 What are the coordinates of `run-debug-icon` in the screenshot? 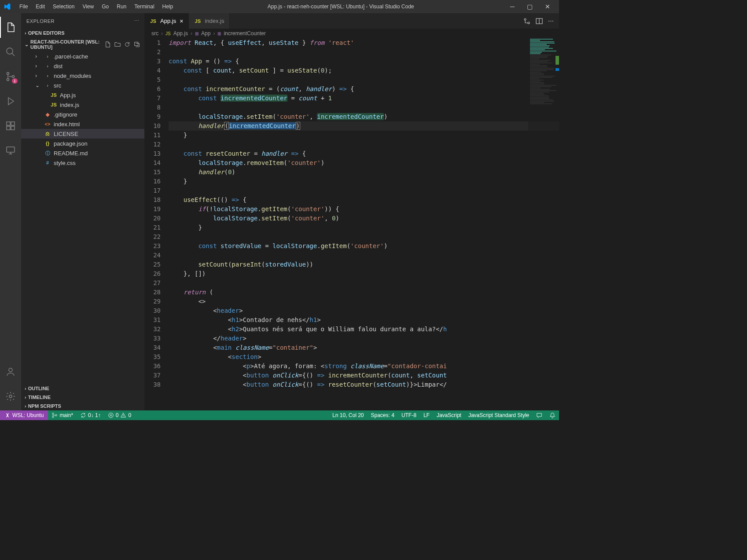 It's located at (11, 101).